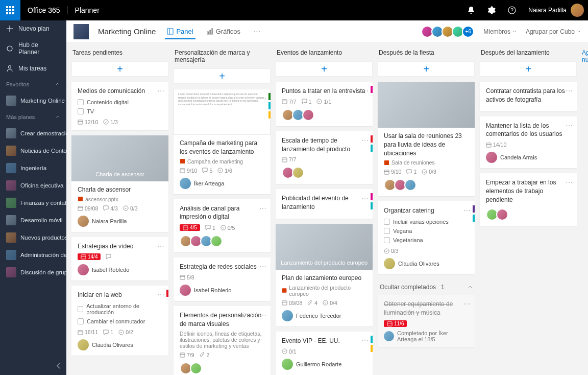 The height and width of the screenshot is (375, 588). I want to click on completed-toggle: Ocultar completados 1, so click(426, 287).